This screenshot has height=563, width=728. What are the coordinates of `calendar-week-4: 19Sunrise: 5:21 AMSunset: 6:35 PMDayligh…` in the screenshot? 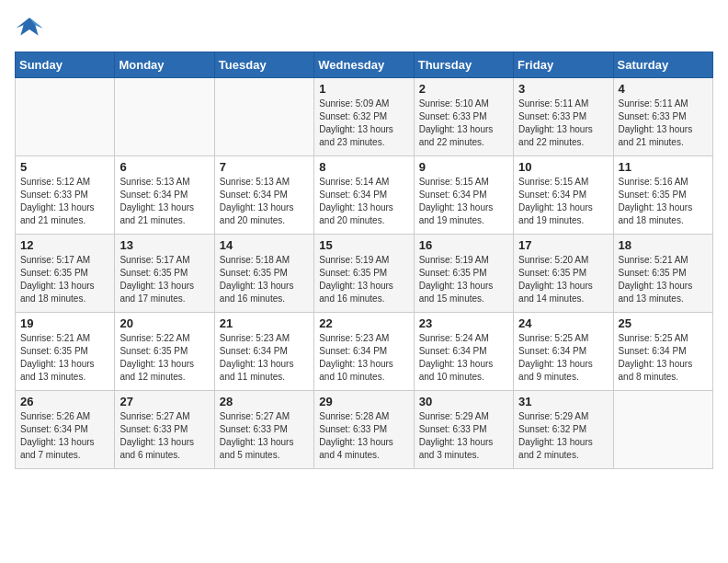 It's located at (364, 351).